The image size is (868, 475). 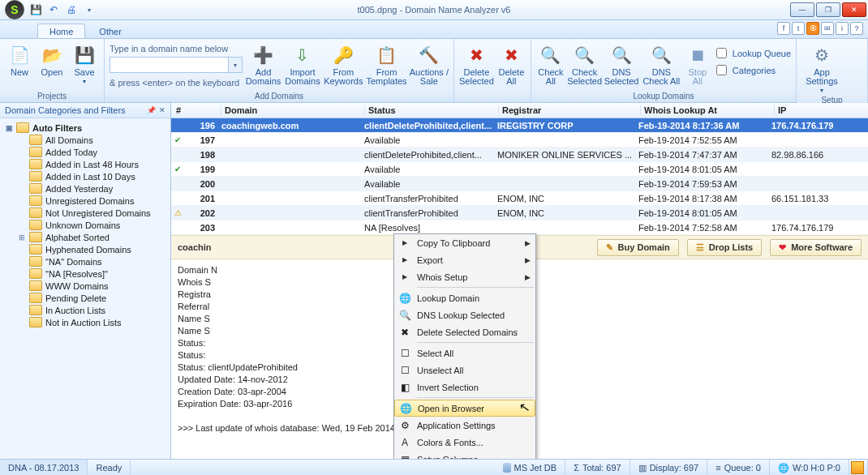 What do you see at coordinates (429, 64) in the screenshot?
I see `auctions-button: 🔨Auctions / Sale` at bounding box center [429, 64].